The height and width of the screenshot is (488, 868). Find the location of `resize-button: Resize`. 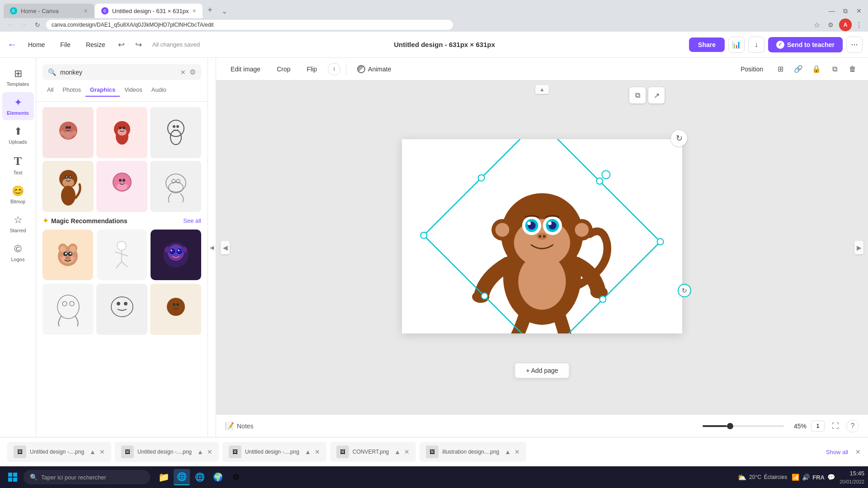

resize-button: Resize is located at coordinates (96, 45).